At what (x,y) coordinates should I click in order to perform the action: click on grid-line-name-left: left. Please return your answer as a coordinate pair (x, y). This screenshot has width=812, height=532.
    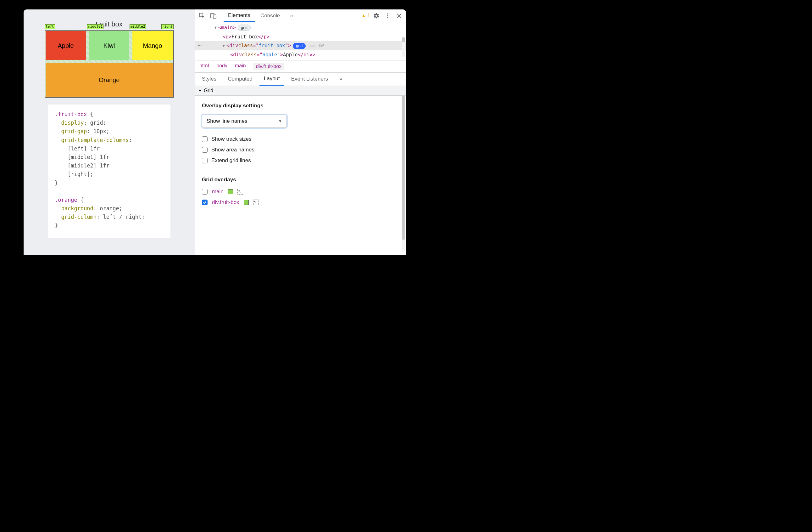
    Looking at the image, I should click on (50, 27).